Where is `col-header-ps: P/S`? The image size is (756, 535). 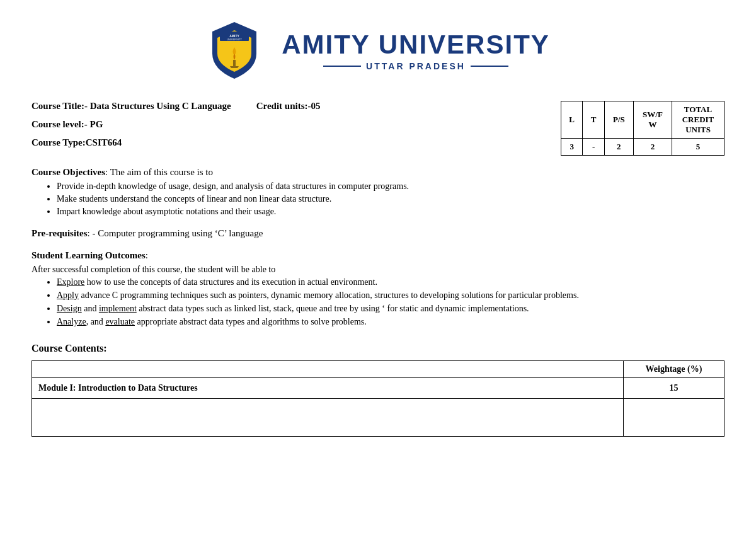
col-header-ps: P/S is located at coordinates (619, 120).